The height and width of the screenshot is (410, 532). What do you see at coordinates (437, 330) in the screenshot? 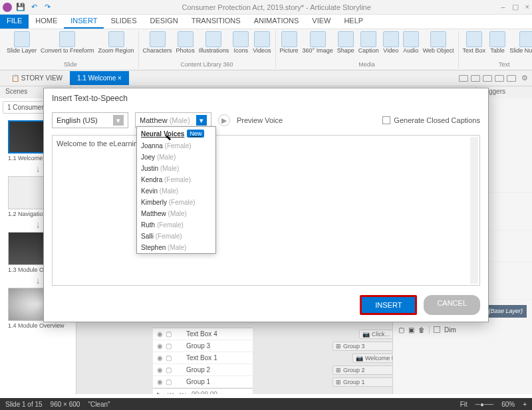
I see `dim-checkbox` at bounding box center [437, 330].